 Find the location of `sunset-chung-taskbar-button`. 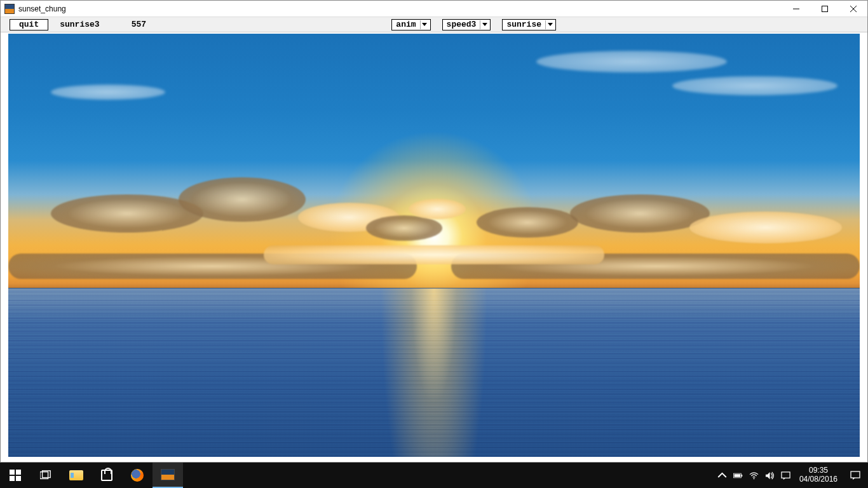

sunset-chung-taskbar-button is located at coordinates (168, 475).